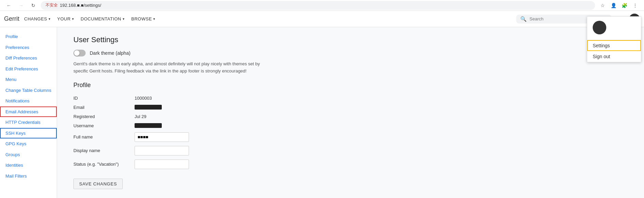 The height and width of the screenshot is (198, 644). What do you see at coordinates (603, 5) in the screenshot?
I see `bookmark-button: ☆` at bounding box center [603, 5].